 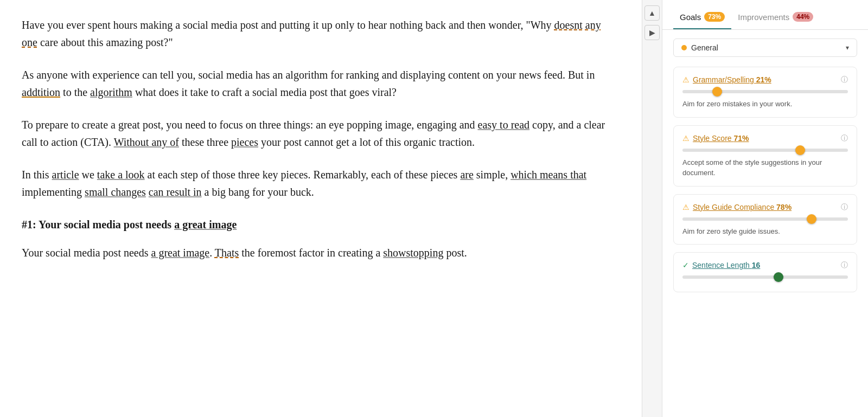 I want to click on score-pct-compliance: 78%, so click(x=784, y=207).